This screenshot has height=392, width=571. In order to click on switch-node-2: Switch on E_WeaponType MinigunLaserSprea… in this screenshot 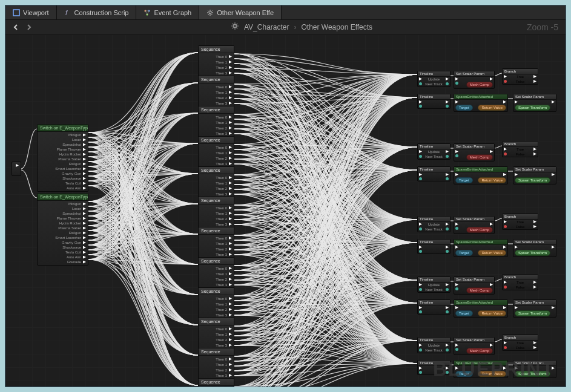, I will do `click(63, 229)`.